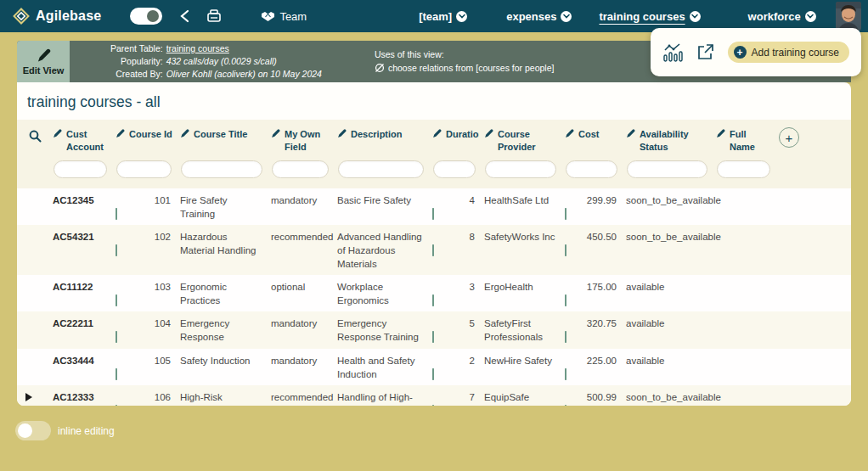 This screenshot has height=471, width=868. I want to click on inline-editing-control: inline editing, so click(442, 431).